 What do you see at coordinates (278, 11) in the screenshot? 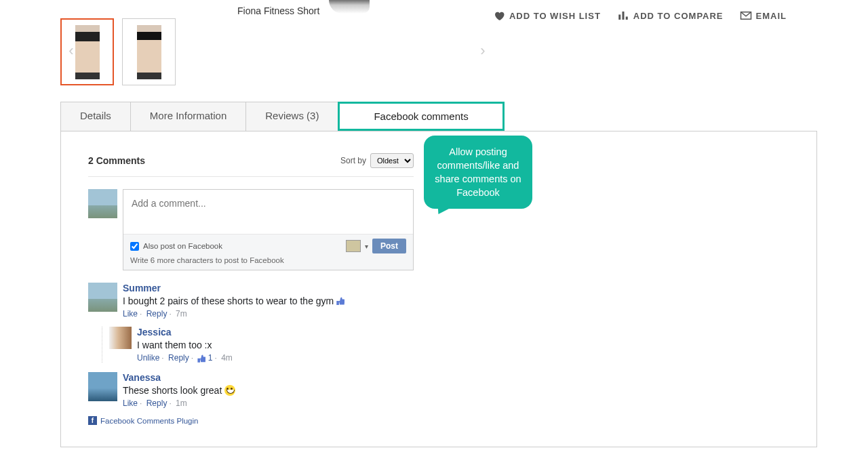
I see `product-title-small: Fiona Fitness Short` at bounding box center [278, 11].